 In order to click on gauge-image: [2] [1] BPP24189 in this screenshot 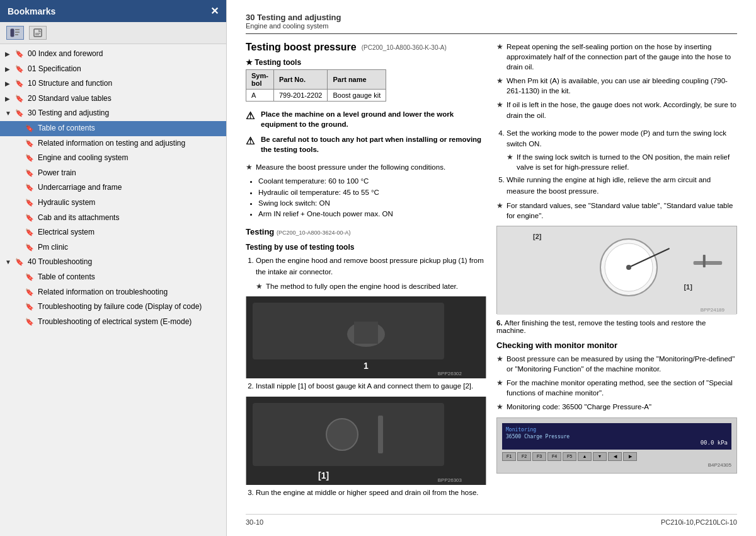, I will do `click(617, 270)`.